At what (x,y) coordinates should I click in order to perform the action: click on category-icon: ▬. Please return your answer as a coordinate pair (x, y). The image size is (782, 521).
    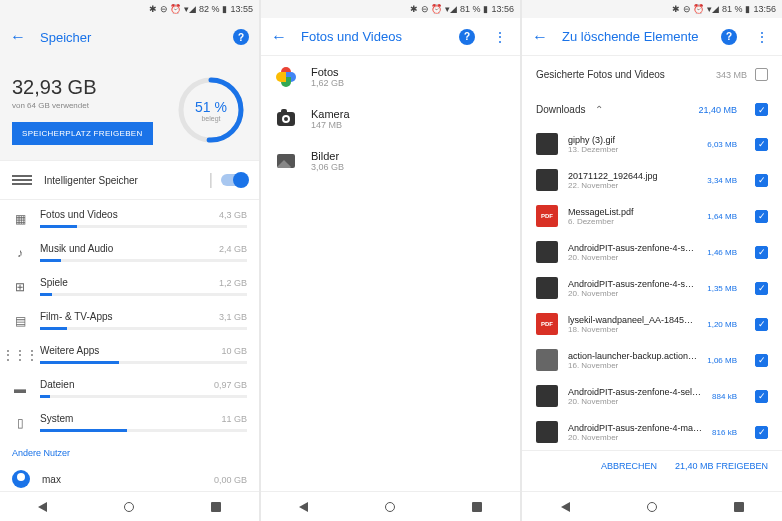
    Looking at the image, I should click on (20, 389).